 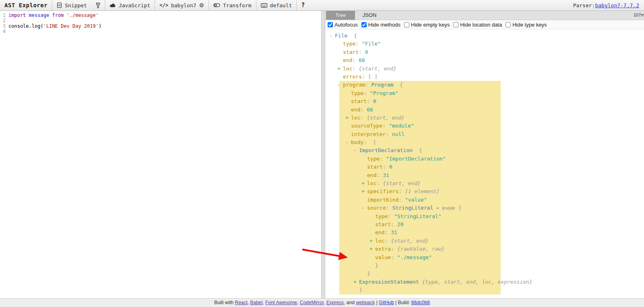 I want to click on tab-tree: Tree, so click(x=341, y=15).